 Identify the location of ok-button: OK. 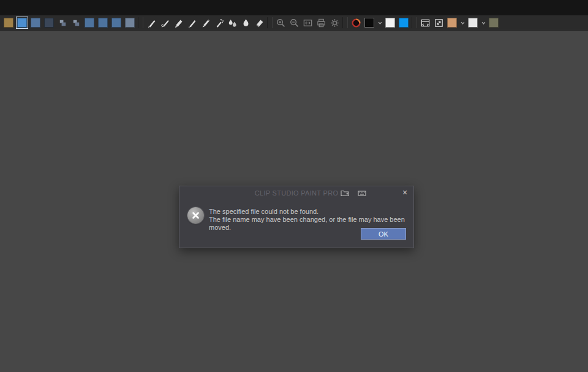
(383, 234).